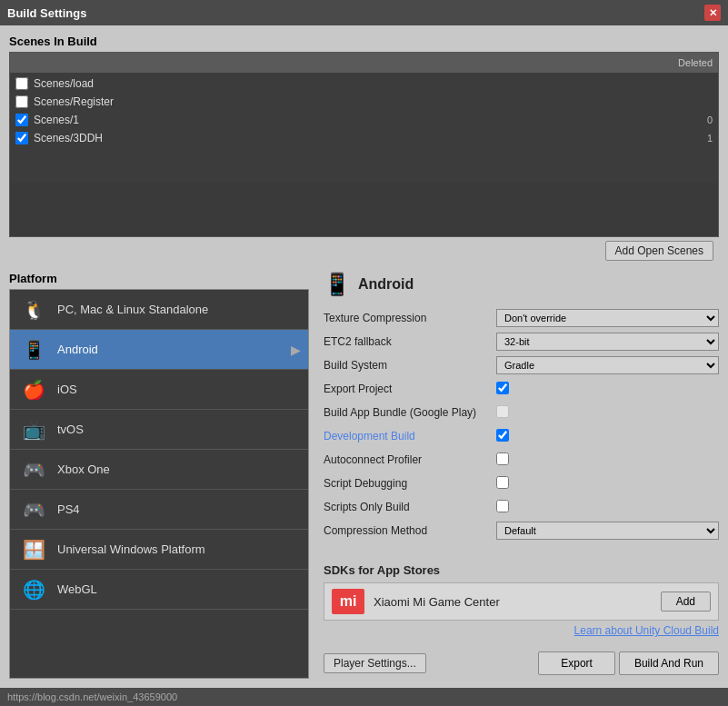  Describe the element at coordinates (34, 390) in the screenshot. I see `platform-icon: 🍎` at that location.